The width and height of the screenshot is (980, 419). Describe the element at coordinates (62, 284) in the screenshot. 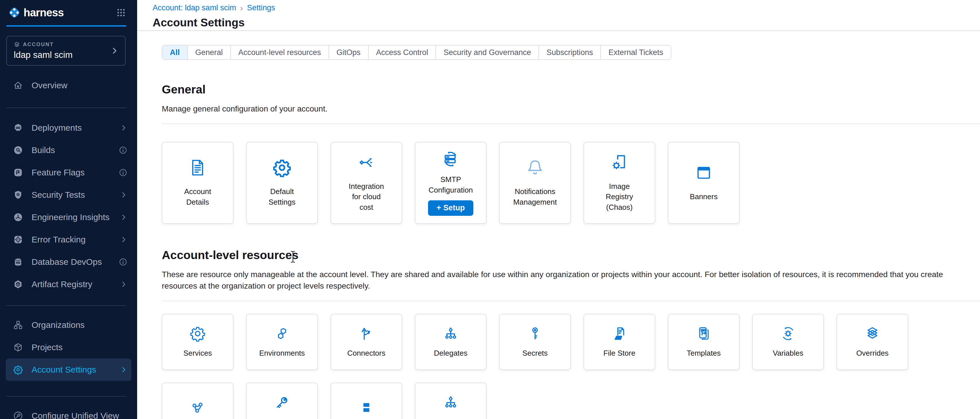

I see `sidebar-item-label: Artifact Registry` at that location.